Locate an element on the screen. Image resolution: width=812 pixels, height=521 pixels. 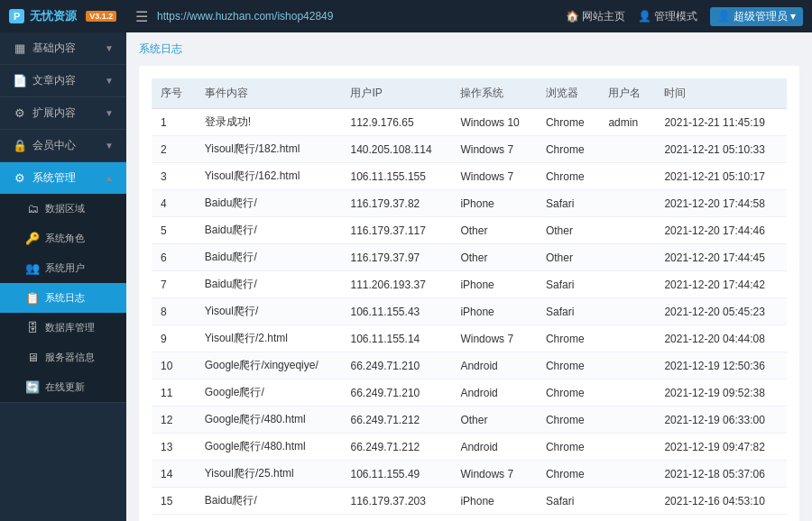
lock-icon: 🔒 is located at coordinates (20, 146).